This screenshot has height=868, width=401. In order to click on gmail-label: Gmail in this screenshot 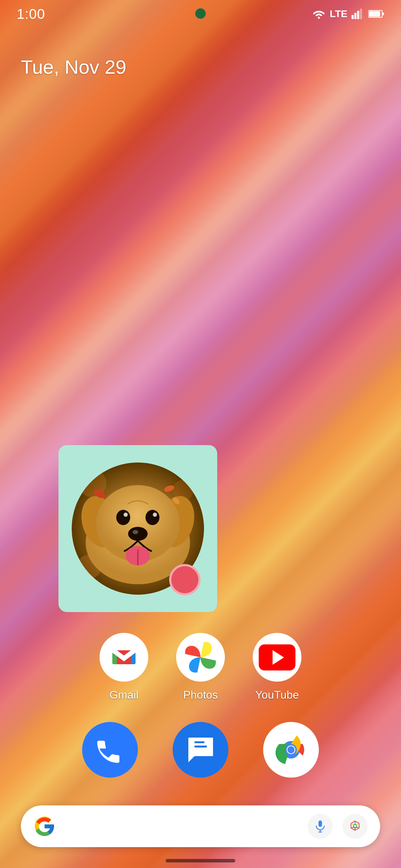, I will do `click(124, 695)`.